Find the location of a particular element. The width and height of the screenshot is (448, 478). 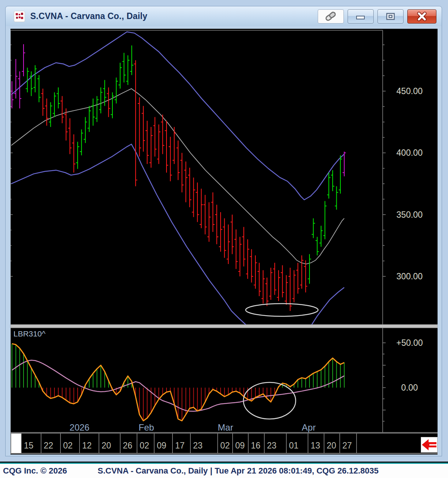

date-cell: 12 is located at coordinates (87, 446).